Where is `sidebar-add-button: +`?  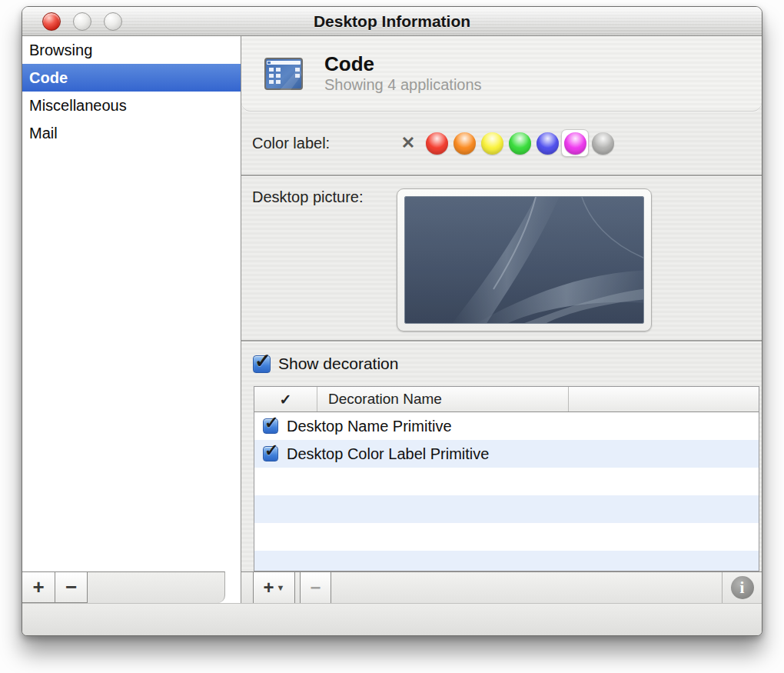
sidebar-add-button: + is located at coordinates (38, 588).